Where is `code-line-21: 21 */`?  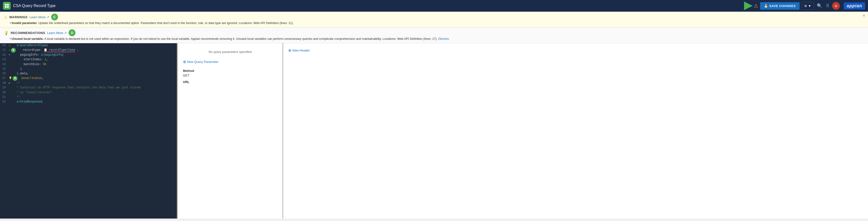
code-line-21: 21 */ is located at coordinates (88, 97).